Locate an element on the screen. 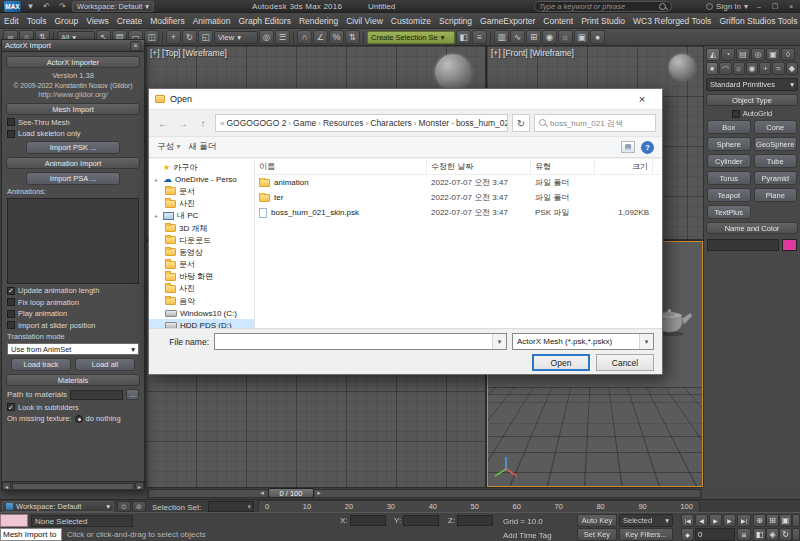 This screenshot has width=800, height=541. sphere-button: Sphere is located at coordinates (729, 144).